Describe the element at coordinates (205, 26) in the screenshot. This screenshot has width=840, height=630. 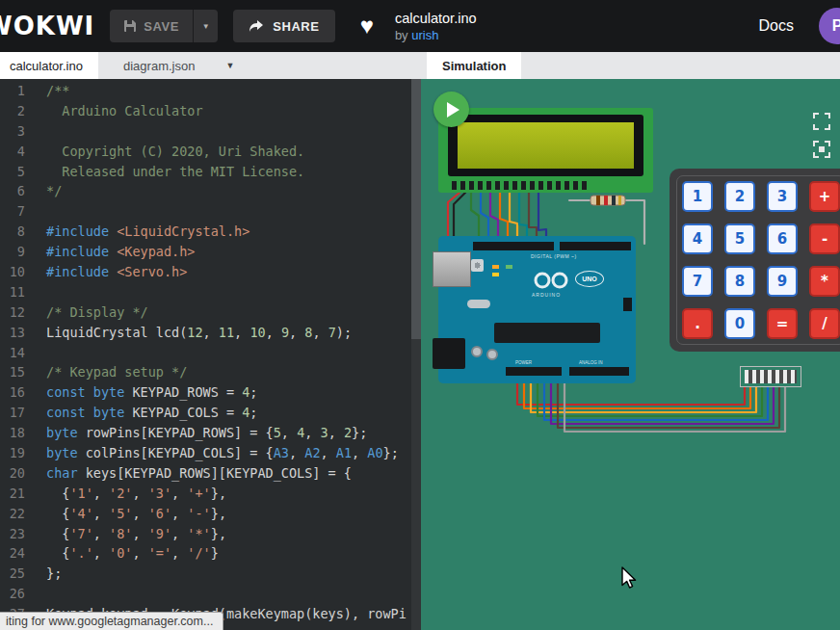
I see `save-dropdown-button: ▼` at that location.